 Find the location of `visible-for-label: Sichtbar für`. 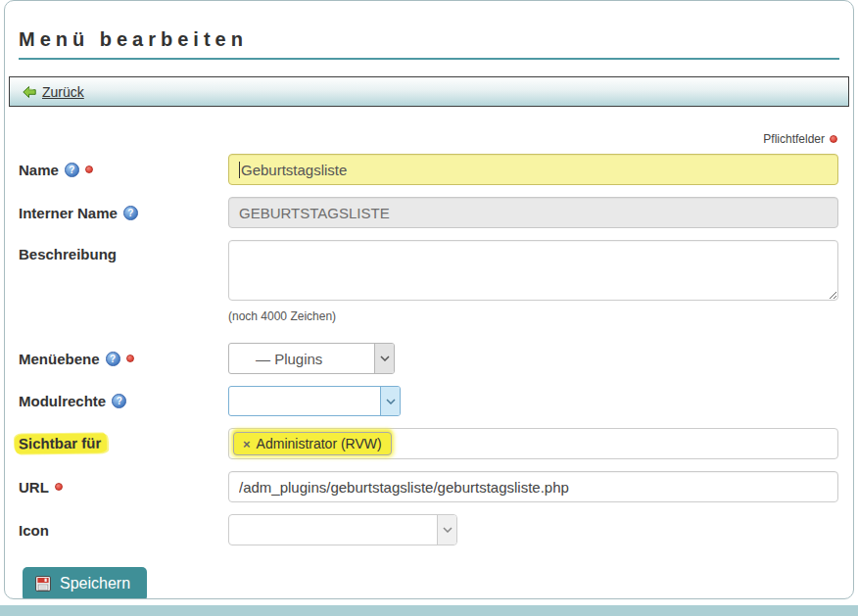

visible-for-label: Sichtbar für is located at coordinates (61, 445).